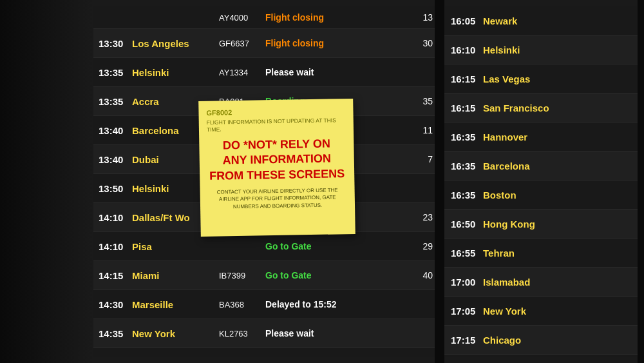 This screenshot has height=363, width=644. What do you see at coordinates (467, 224) in the screenshot?
I see `flight-time: 16:50` at bounding box center [467, 224].